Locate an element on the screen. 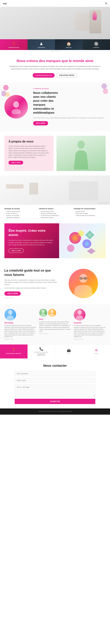 This screenshot has height=644, width=110. member-role-2: Valeurs is located at coordinates (90, 323).